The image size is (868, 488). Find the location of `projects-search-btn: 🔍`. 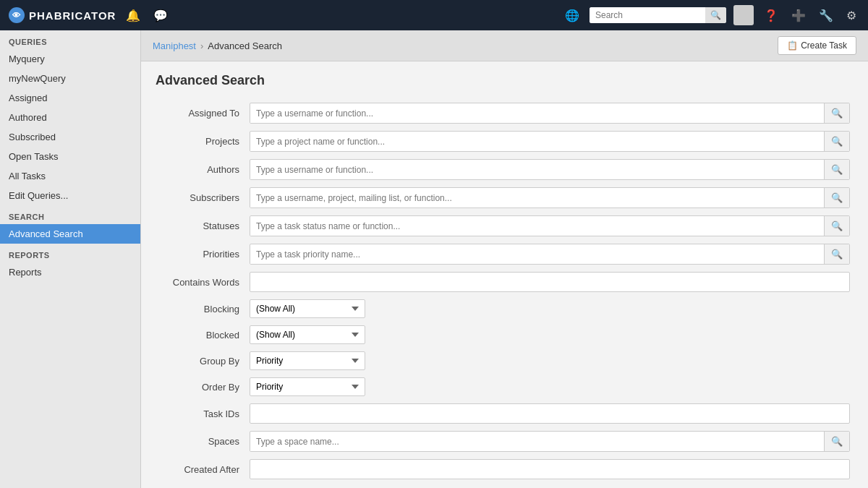

projects-search-btn: 🔍 is located at coordinates (836, 142).